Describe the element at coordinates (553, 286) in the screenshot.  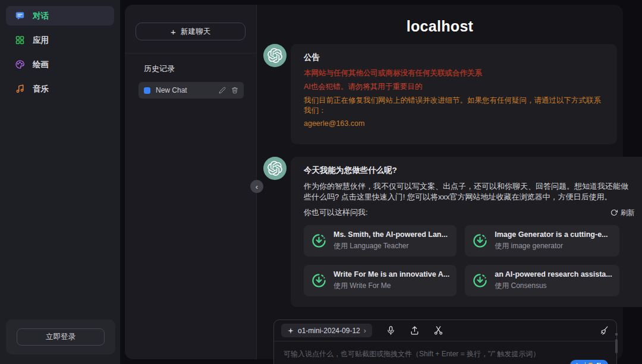
I see `suggestion-use: 使用 Consensus` at that location.